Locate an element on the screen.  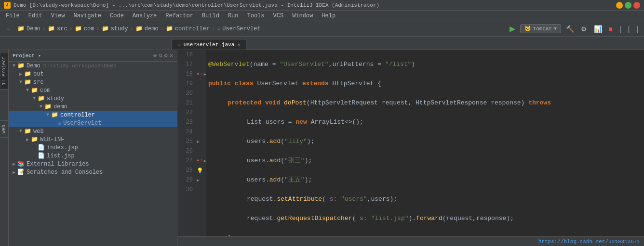
code-line-16: @WebServlet(name = "UserServlet",urlPatt… is located at coordinates (425, 65).